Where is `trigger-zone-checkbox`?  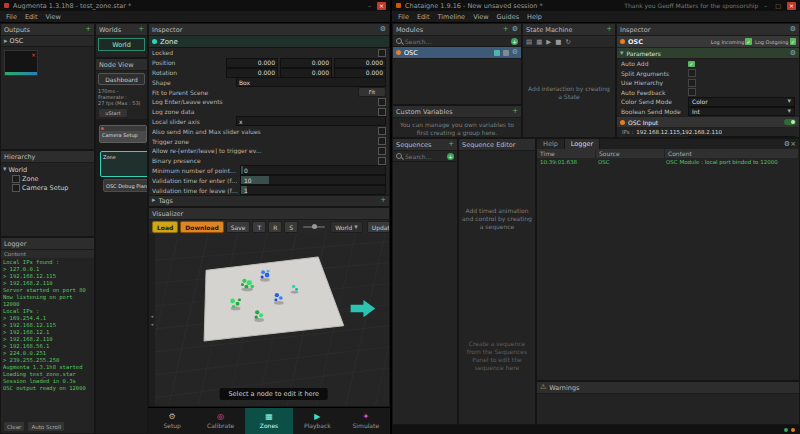 trigger-zone-checkbox is located at coordinates (382, 141).